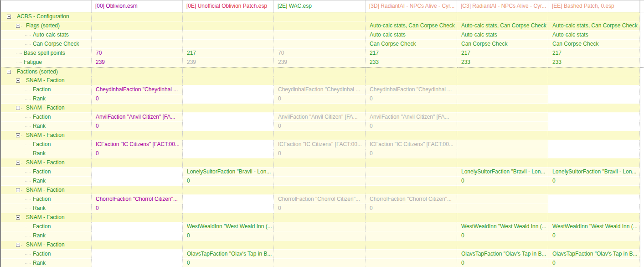 This screenshot has width=644, height=267. Describe the element at coordinates (137, 6) in the screenshot. I see `plugin-column-header: [00] Oblivion.esm` at that location.